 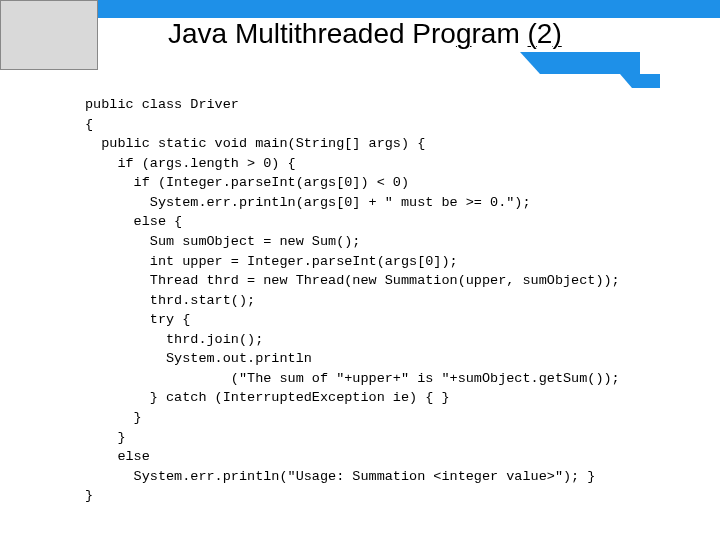 I want to click on title-part: Java Multithreaded Pro, so click(x=312, y=34).